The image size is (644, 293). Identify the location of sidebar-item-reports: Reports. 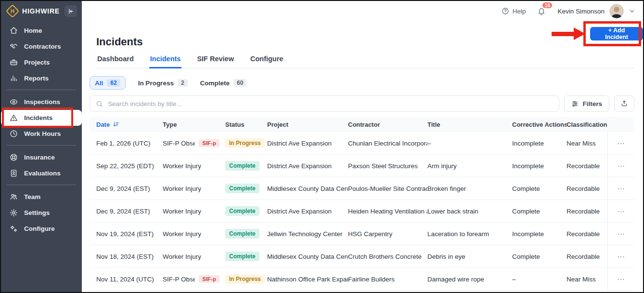
(41, 78).